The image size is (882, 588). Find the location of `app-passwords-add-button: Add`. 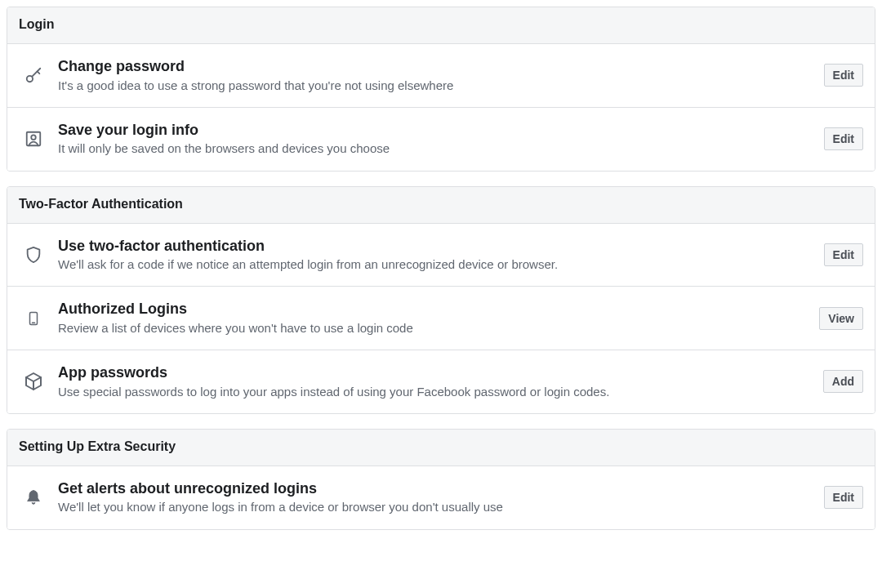

app-passwords-add-button: Add is located at coordinates (843, 381).